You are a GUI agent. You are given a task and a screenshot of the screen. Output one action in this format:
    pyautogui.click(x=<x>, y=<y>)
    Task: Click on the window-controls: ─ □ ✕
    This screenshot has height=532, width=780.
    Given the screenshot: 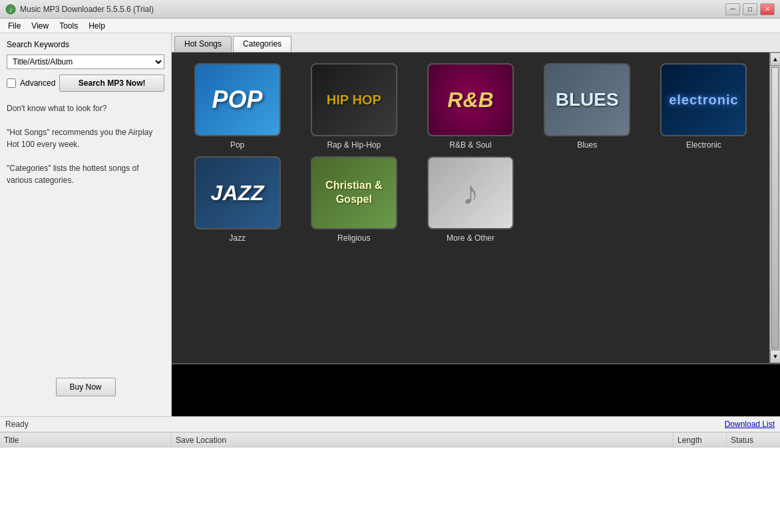 What is the action you would take?
    pyautogui.click(x=750, y=9)
    